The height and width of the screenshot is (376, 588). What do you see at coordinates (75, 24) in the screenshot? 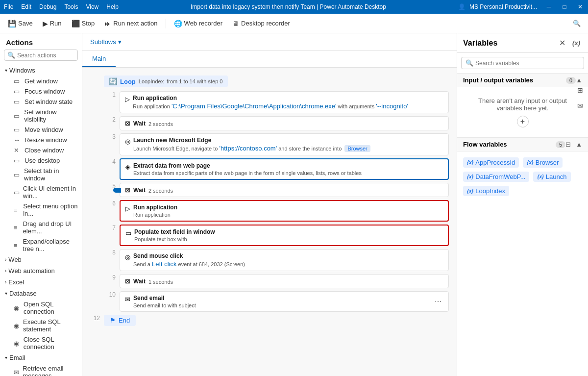
I see `stop-icon: ⬛` at bounding box center [75, 24].